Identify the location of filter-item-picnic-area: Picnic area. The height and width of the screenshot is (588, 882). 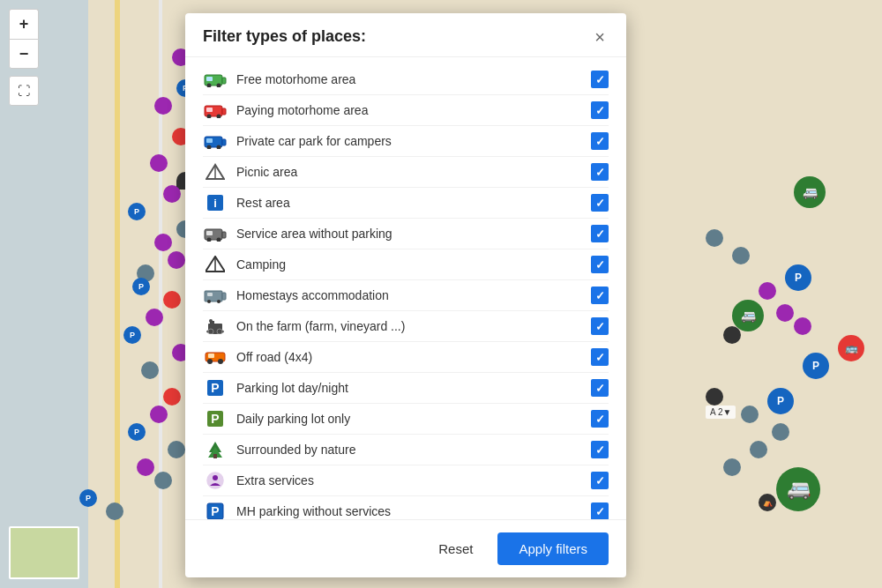
(406, 173).